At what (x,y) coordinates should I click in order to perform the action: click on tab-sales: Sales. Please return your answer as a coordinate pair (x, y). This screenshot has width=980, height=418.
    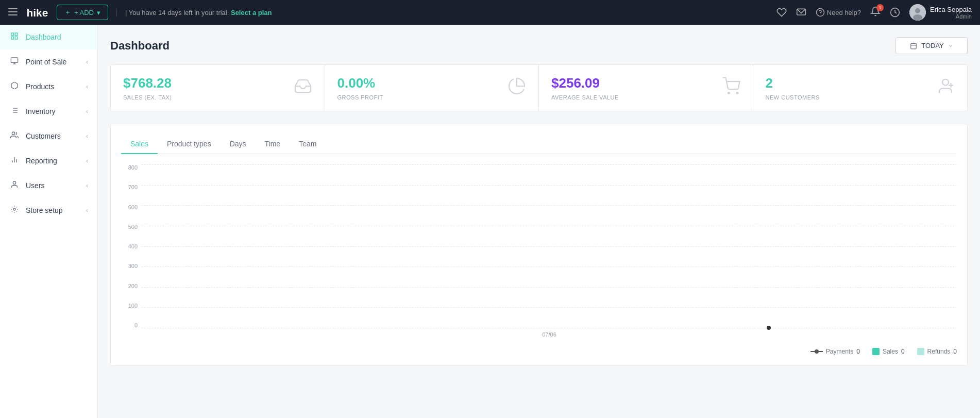
    Looking at the image, I should click on (139, 144).